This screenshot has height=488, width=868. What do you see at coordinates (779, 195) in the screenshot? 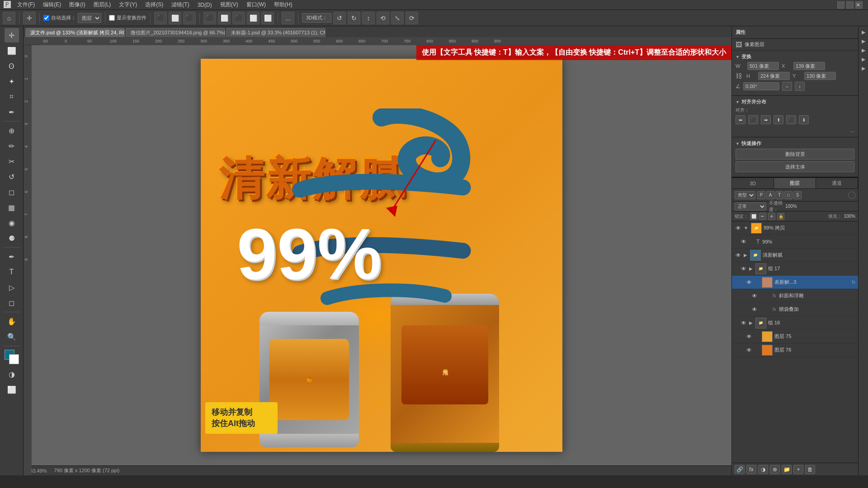
I see `filter-type: T` at bounding box center [779, 195].